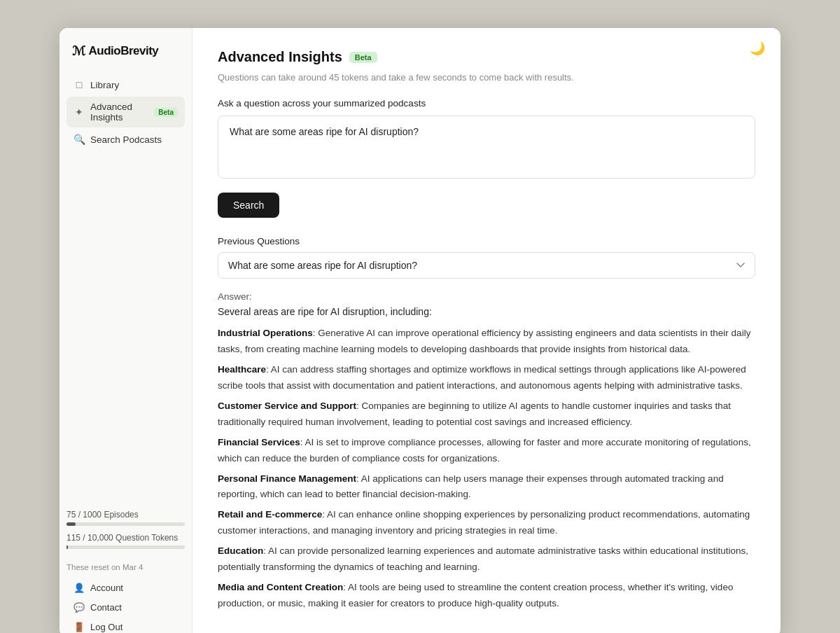 The image size is (840, 633). Describe the element at coordinates (126, 515) in the screenshot. I see `episodes-usage-label: 75 / 1000 Episodes` at that location.